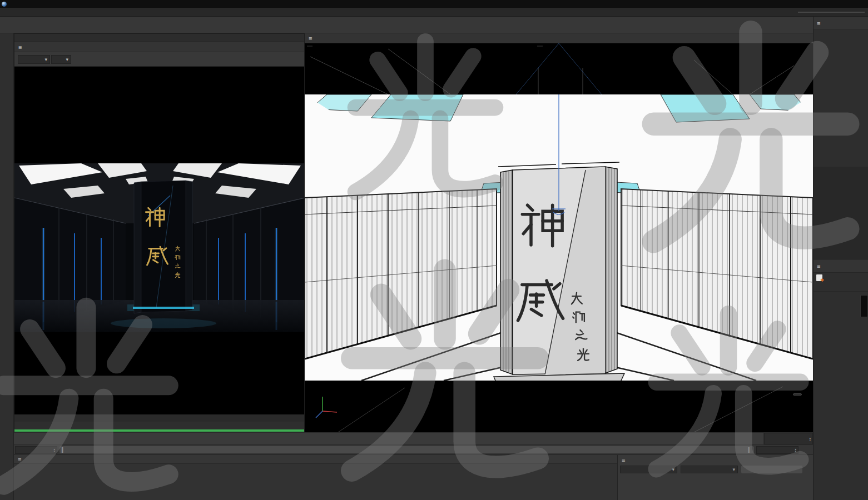 The image size is (868, 500). I want to click on title-bar, so click(434, 4).